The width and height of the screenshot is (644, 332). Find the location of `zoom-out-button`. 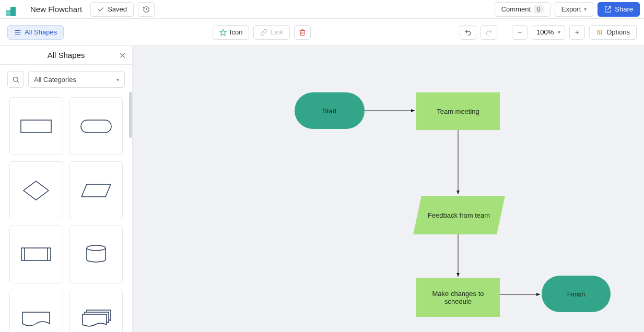

zoom-out-button is located at coordinates (520, 32).